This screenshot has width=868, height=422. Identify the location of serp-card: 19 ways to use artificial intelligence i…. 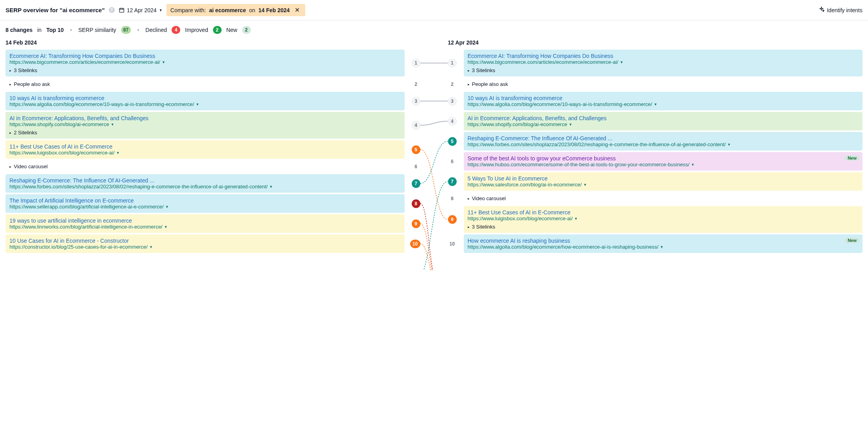
(205, 224).